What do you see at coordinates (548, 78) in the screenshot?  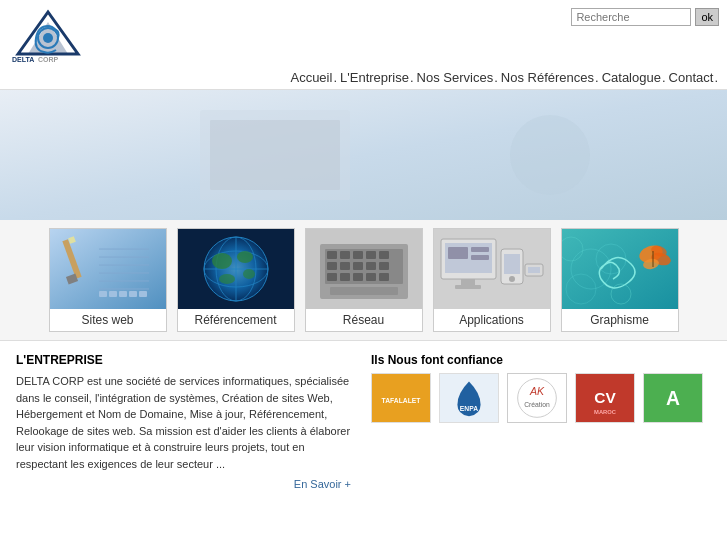 I see `nav-references: Nos Références` at bounding box center [548, 78].